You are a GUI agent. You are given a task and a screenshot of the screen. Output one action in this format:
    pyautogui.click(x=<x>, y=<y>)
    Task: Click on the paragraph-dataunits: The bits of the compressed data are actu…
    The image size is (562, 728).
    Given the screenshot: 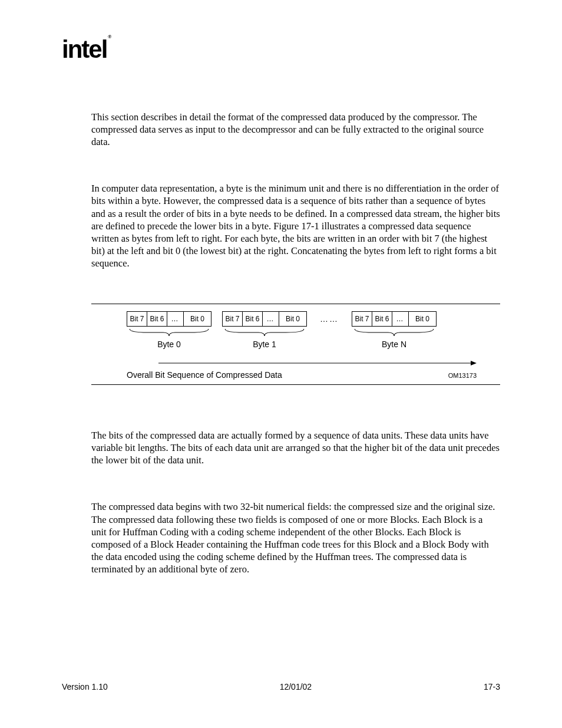 What is the action you would take?
    pyautogui.click(x=296, y=448)
    